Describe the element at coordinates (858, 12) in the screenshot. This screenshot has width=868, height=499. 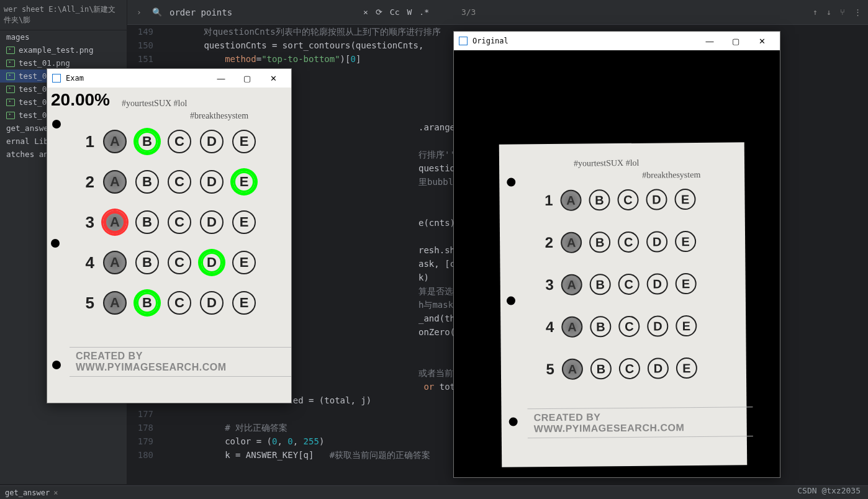
I see `more-menu-icon: ⋮` at that location.